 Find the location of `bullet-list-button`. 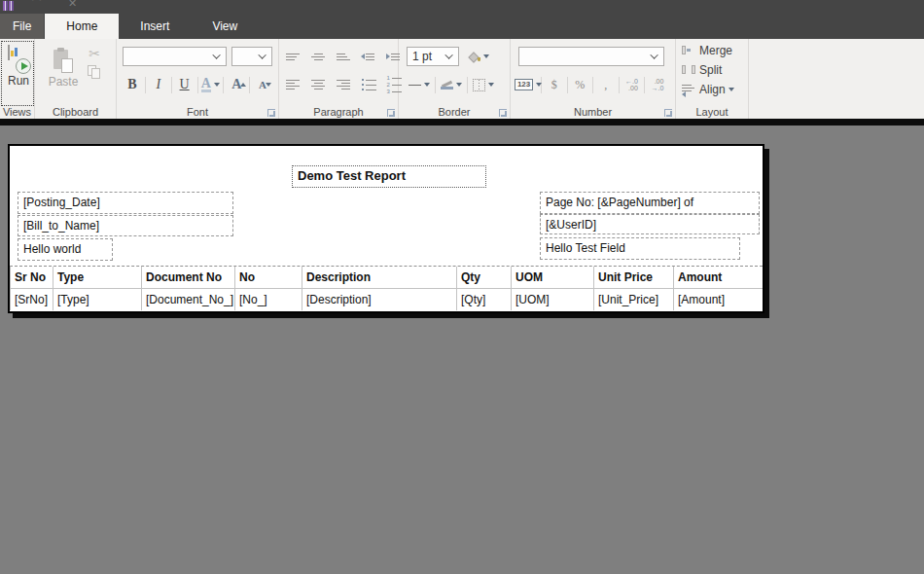

bullet-list-button is located at coordinates (369, 85).